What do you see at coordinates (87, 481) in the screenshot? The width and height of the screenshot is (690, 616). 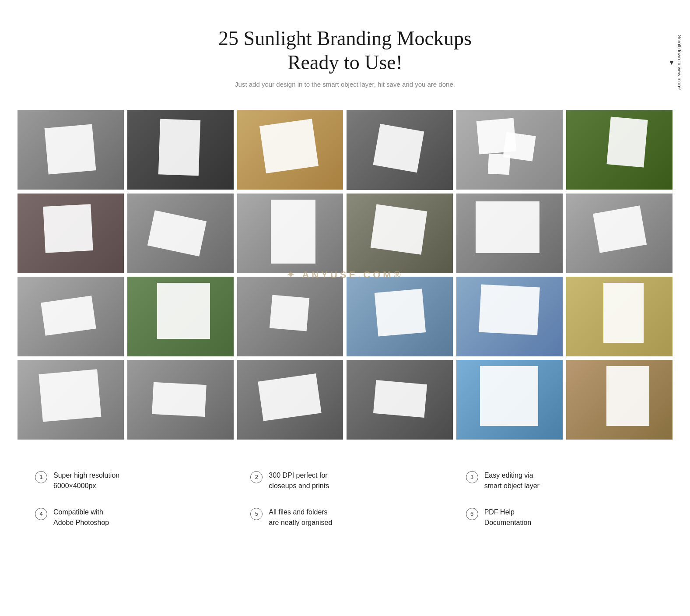 I see `feature-text-1: Super high resolution 6000×4000px` at bounding box center [87, 481].